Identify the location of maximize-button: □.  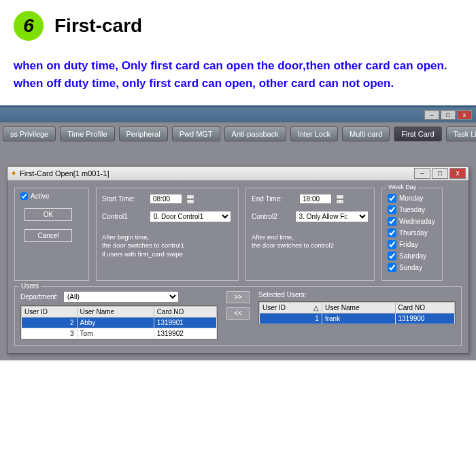
(448, 115).